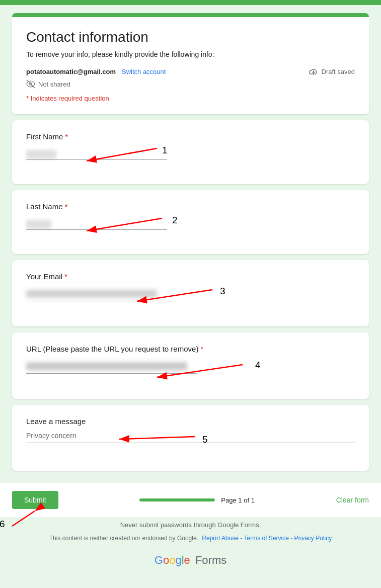 This screenshot has width=381, height=588. I want to click on terms-link: Terms of Service, so click(266, 538).